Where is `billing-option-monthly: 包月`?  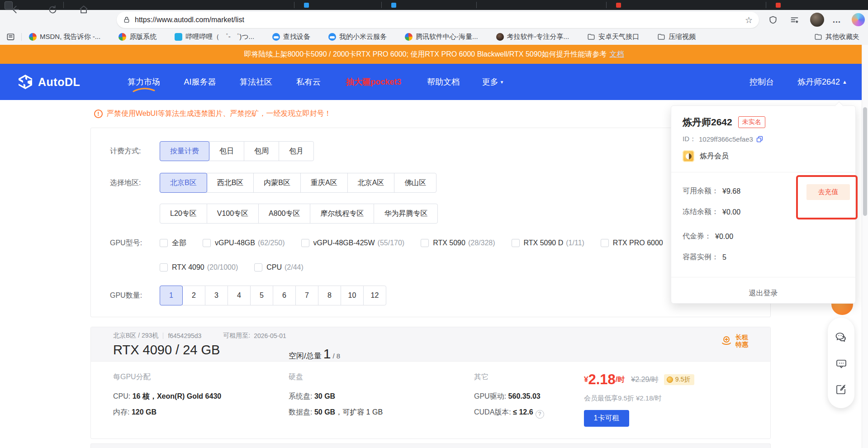 billing-option-monthly: 包月 is located at coordinates (296, 151).